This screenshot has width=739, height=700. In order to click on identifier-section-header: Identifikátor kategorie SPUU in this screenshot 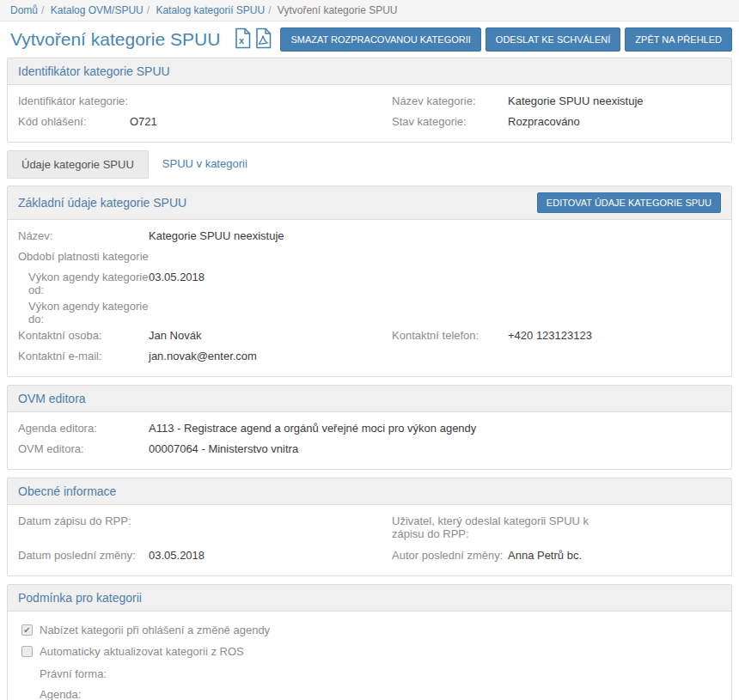, I will do `click(370, 72)`.